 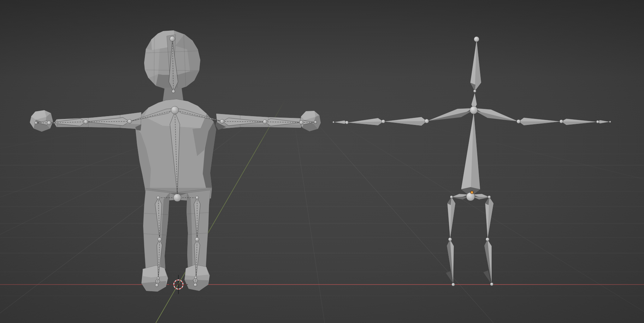 What do you see at coordinates (152, 64) in the screenshot?
I see `mesh-face` at bounding box center [152, 64].